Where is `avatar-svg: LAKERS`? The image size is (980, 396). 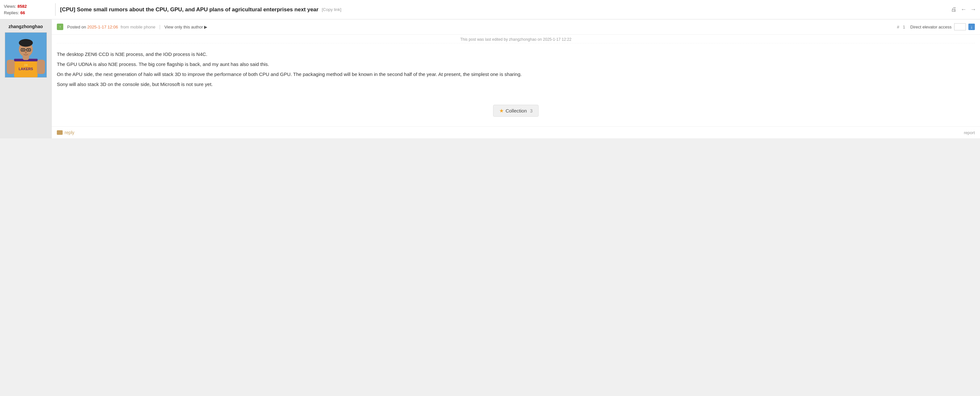
avatar-svg: LAKERS is located at coordinates (26, 55).